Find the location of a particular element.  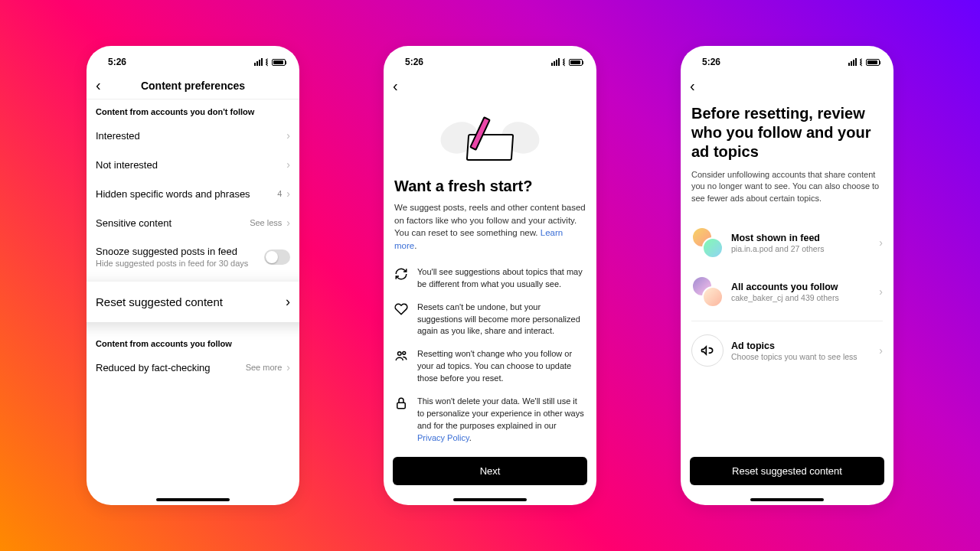

review-title: Before resetting, review who you follow … is located at coordinates (787, 133).